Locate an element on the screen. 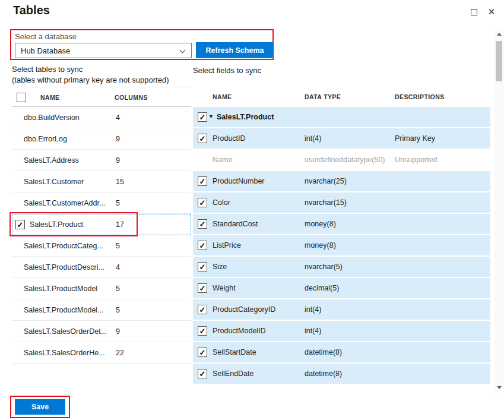  table-name: SalesLT.SalesOrderHe... is located at coordinates (64, 353).